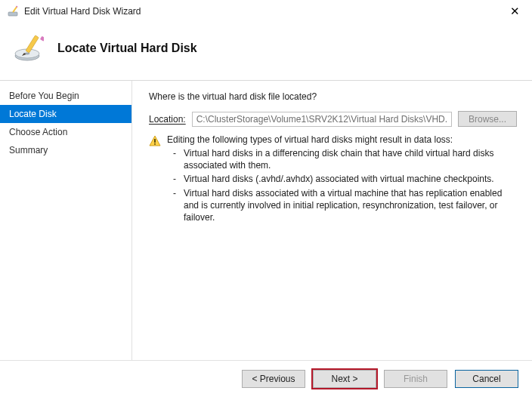 Image resolution: width=532 pixels, height=394 pixels. Describe the element at coordinates (351, 159) in the screenshot. I see `warning-item-text: Virtual hard disks in a differencing dis…` at that location.